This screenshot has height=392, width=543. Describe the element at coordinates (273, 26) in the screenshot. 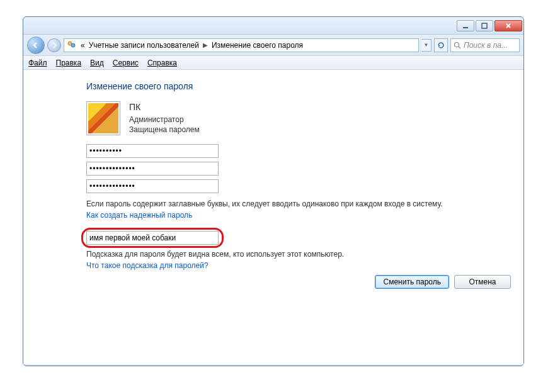

I see `titlebar` at that location.